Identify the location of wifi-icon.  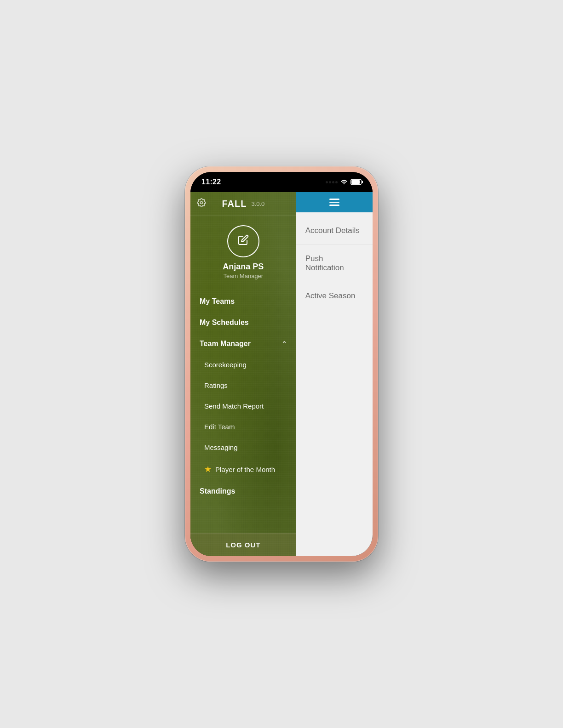
(344, 182).